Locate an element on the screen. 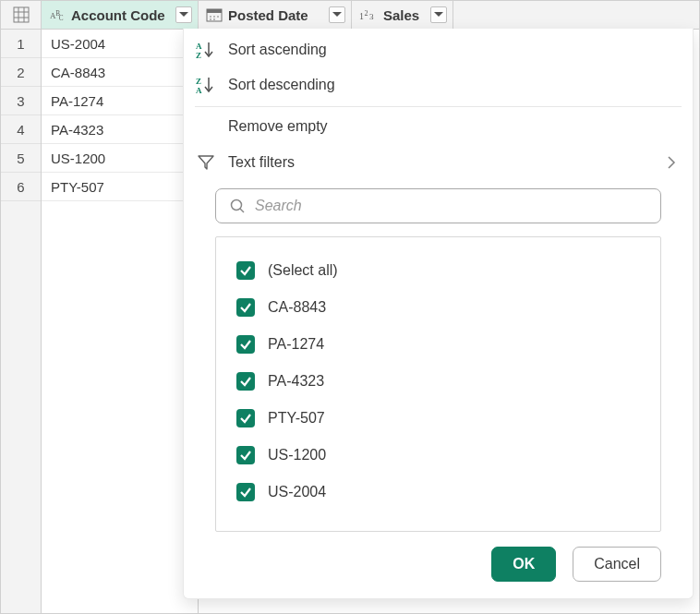 Image resolution: width=700 pixels, height=614 pixels. sort-ascending-item: A Z Sort ascending is located at coordinates (438, 50).